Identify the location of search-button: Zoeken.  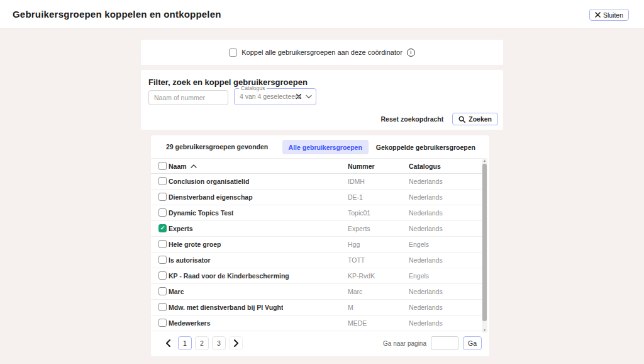
(475, 119).